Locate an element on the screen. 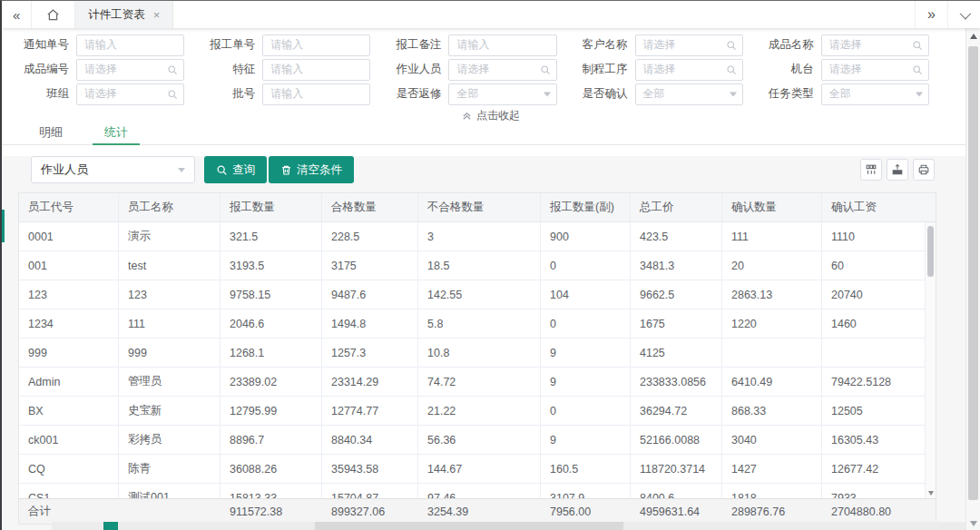 The width and height of the screenshot is (980, 530). table-row: 001test3193.5317518.503481.32060 is located at coordinates (477, 266).